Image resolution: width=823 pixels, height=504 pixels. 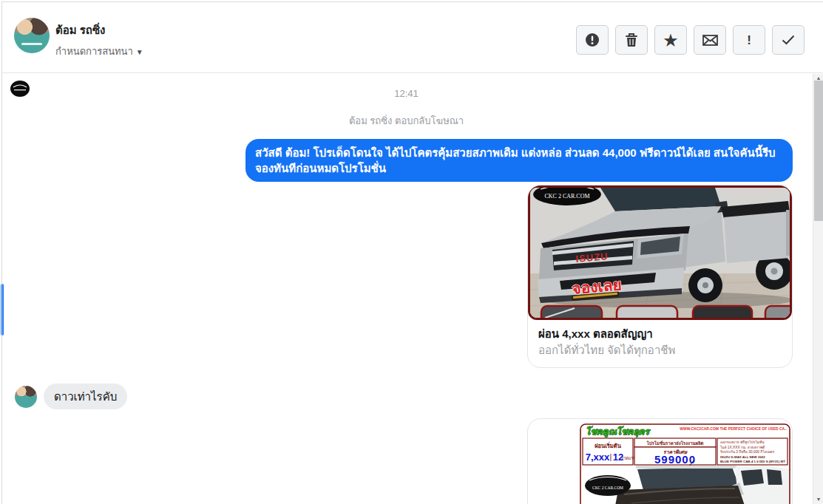 I want to click on ad-dealer-logo-text: CKC 2 CAR.COM, so click(x=608, y=488).